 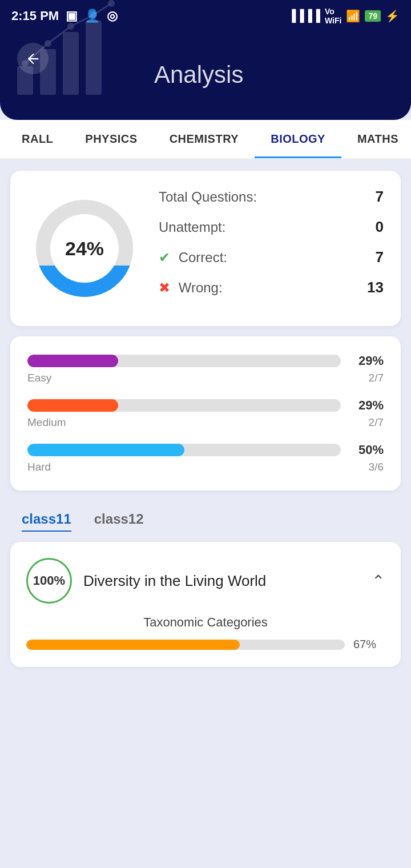 I want to click on battery-icon: 79, so click(x=373, y=16).